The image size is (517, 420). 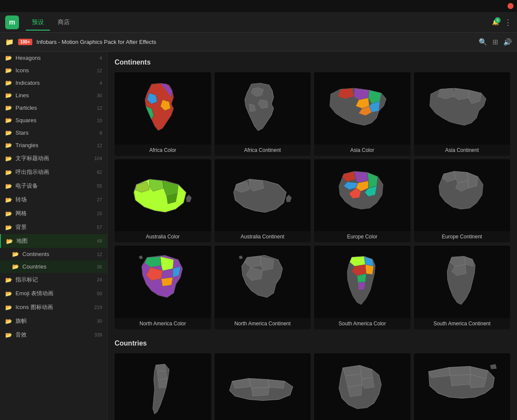 What do you see at coordinates (312, 386) in the screenshot?
I see `countries-grid: Argentina Map Austria Map` at bounding box center [312, 386].